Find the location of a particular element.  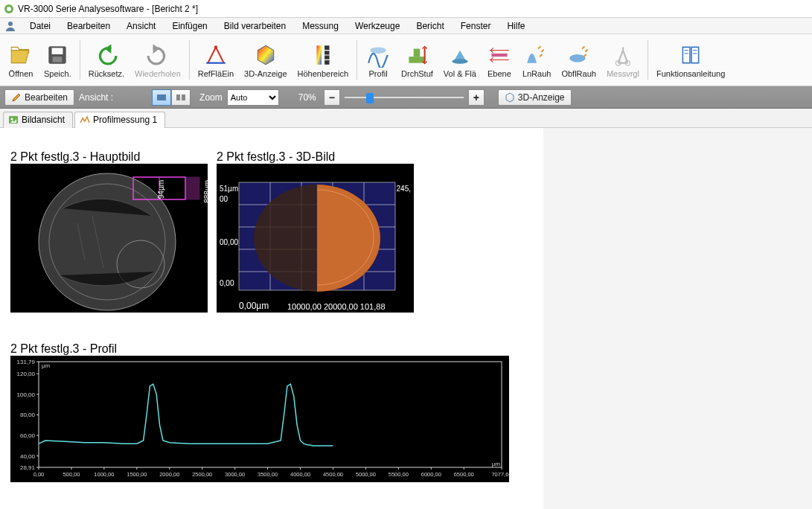

menu-einfuegen: Einfügen is located at coordinates (189, 26).